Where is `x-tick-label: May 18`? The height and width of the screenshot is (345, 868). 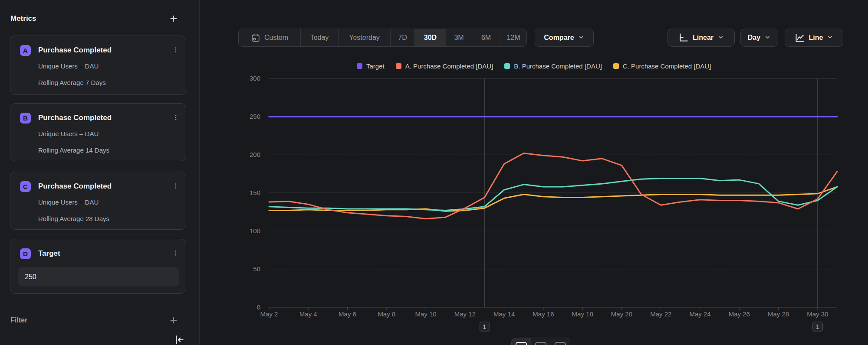 x-tick-label: May 18 is located at coordinates (582, 314).